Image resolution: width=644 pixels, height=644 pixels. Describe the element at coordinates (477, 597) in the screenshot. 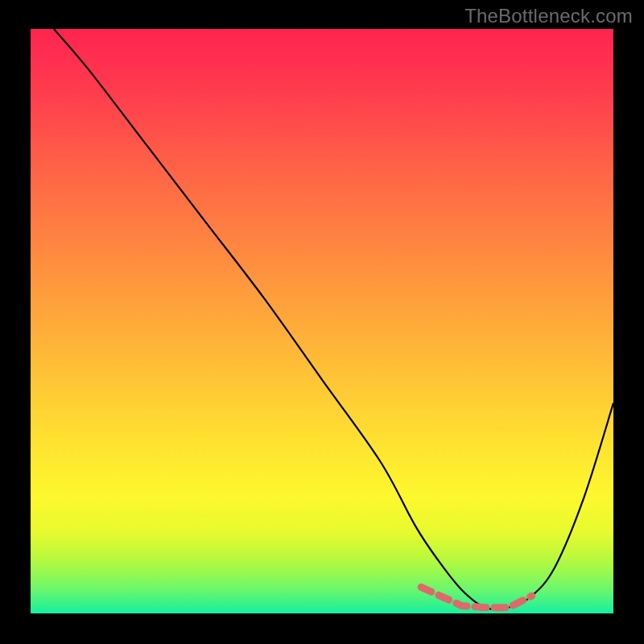

I see `marker-band` at that location.